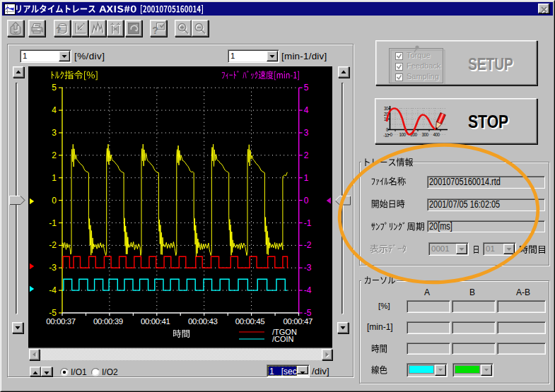 This screenshot has height=392, width=555. What do you see at coordinates (61, 321) in the screenshot?
I see `svg-text: 00:00:37` at bounding box center [61, 321].